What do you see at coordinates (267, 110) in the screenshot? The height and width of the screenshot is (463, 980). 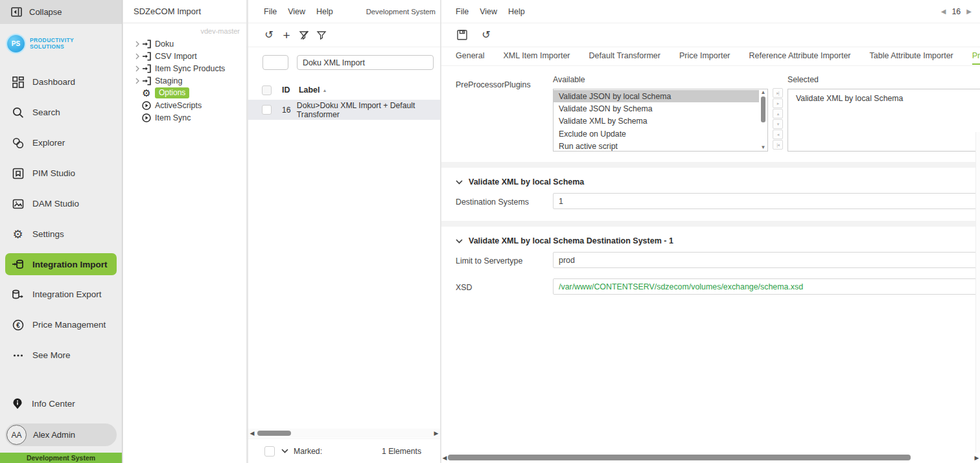 I see `row-checkbox` at bounding box center [267, 110].